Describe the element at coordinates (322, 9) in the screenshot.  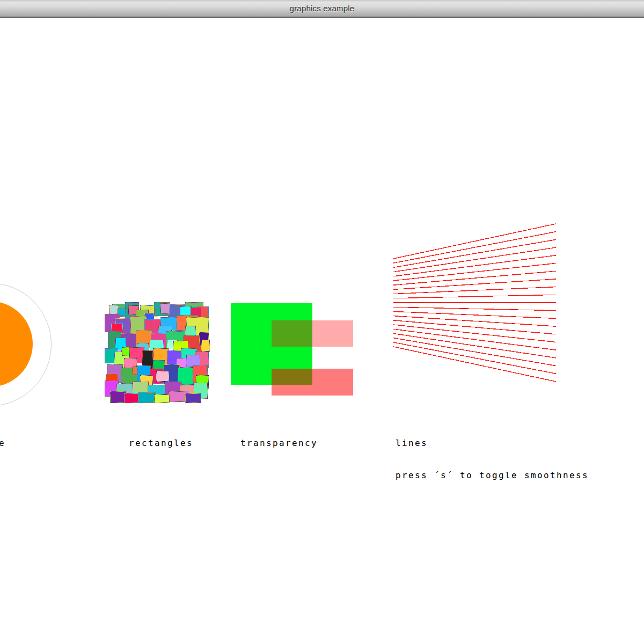
I see `window-title: graphics example` at that location.